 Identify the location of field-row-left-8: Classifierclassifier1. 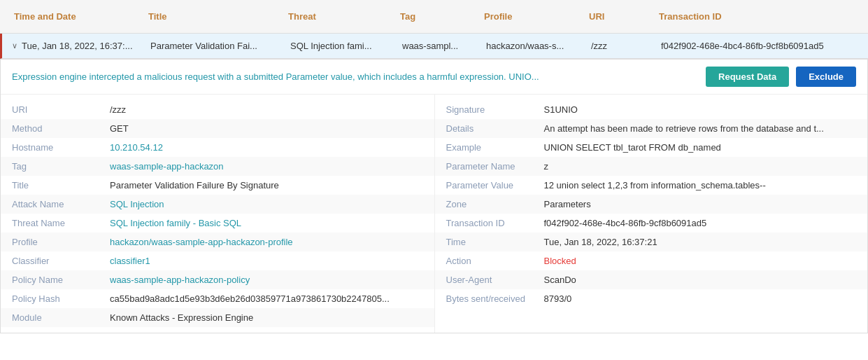
(218, 261).